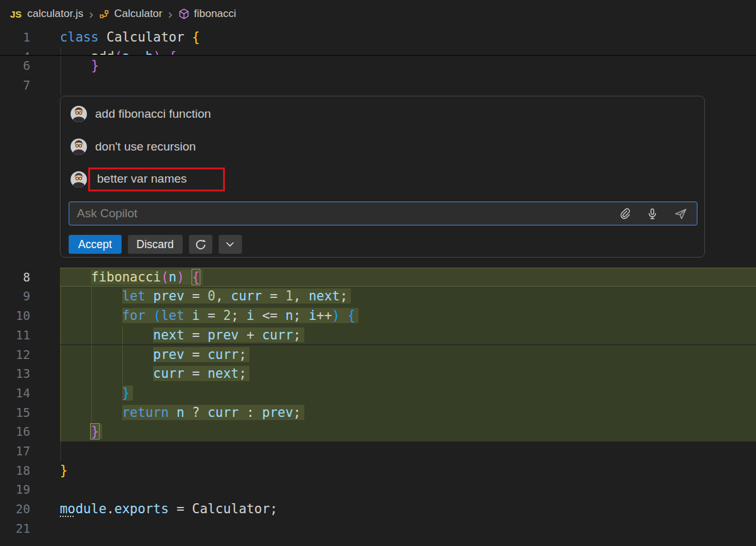 Image resolution: width=756 pixels, height=546 pixels. Describe the element at coordinates (146, 147) in the screenshot. I see `chat-message-text: don't use recursion` at that location.